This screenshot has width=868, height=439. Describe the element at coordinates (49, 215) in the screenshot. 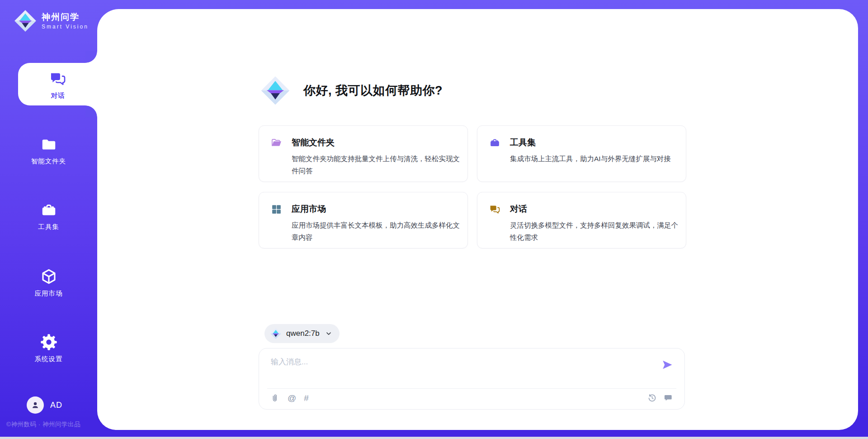

I see `sidebar-item-toolset: 工具集` at that location.